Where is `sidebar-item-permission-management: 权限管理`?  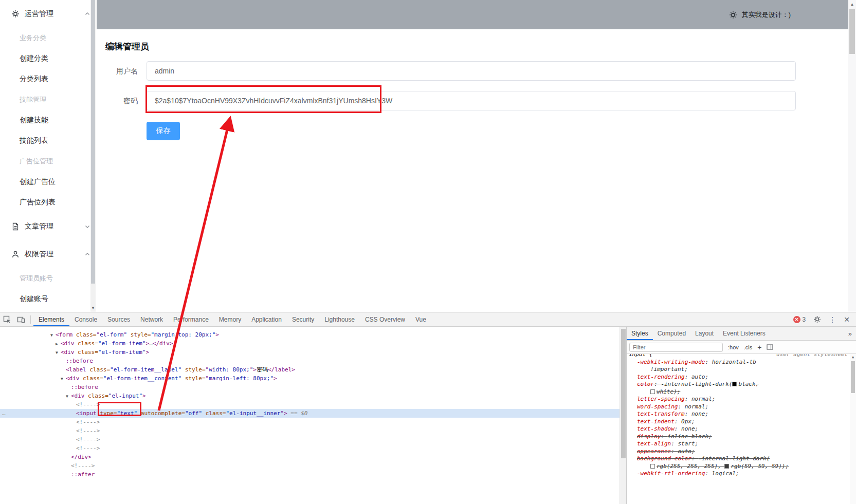
sidebar-item-permission-management: 权限管理 is located at coordinates (48, 254).